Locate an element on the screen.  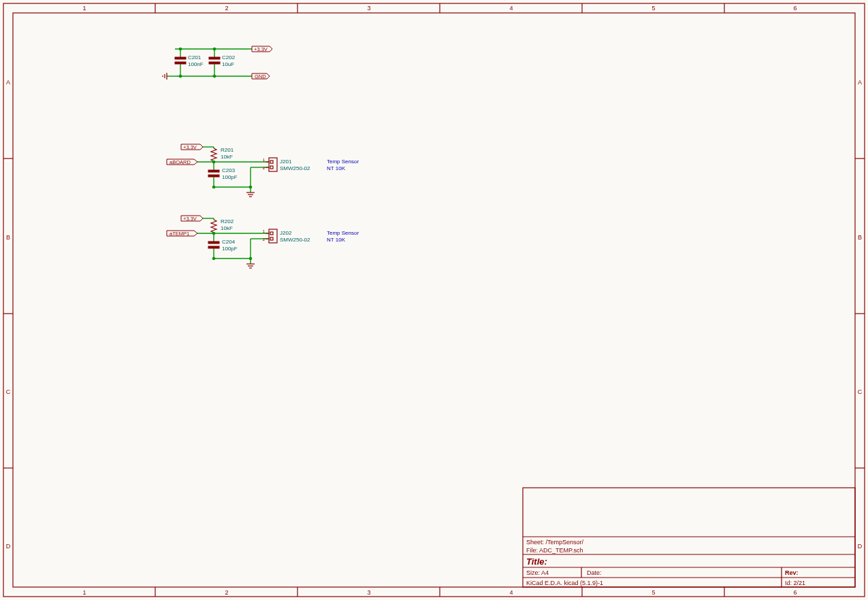
c201-val: 100nF is located at coordinates (196, 64).